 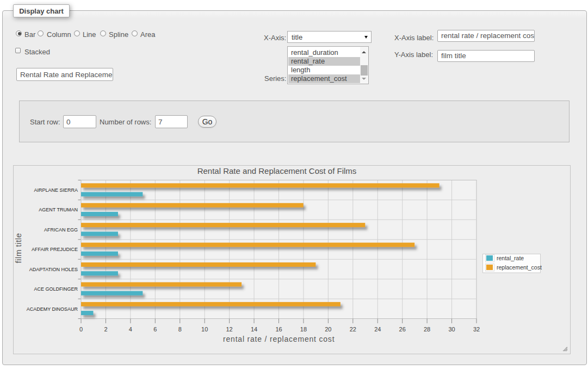 What do you see at coordinates (52, 309) in the screenshot?
I see `svg-text: ACADEMY DINOSAUR` at bounding box center [52, 309].